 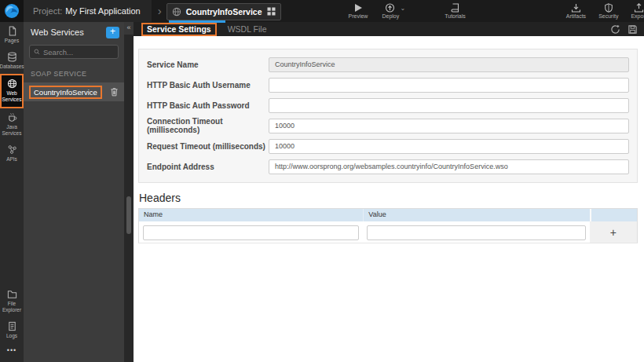 What do you see at coordinates (102, 11) in the screenshot?
I see `project-name: My First Application` at bounding box center [102, 11].